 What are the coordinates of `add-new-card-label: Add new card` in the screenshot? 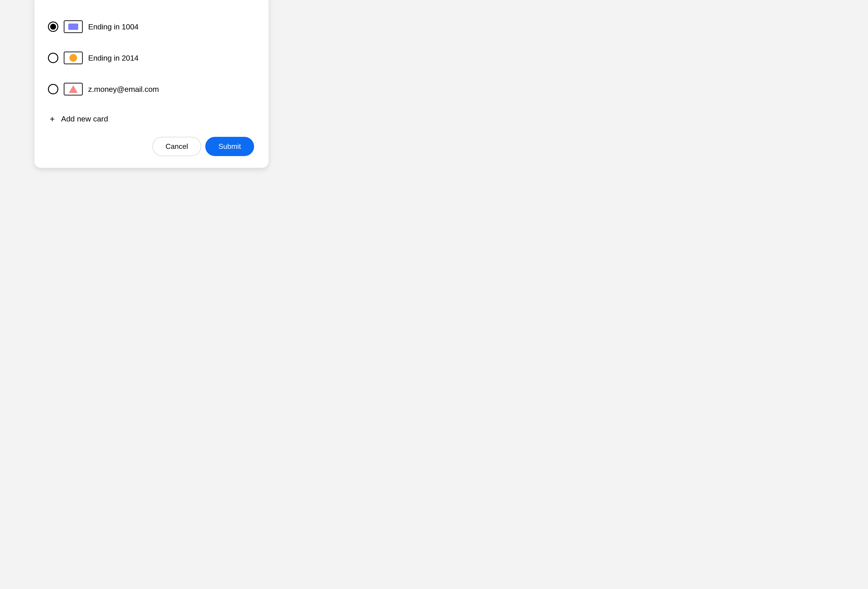 It's located at (84, 119).